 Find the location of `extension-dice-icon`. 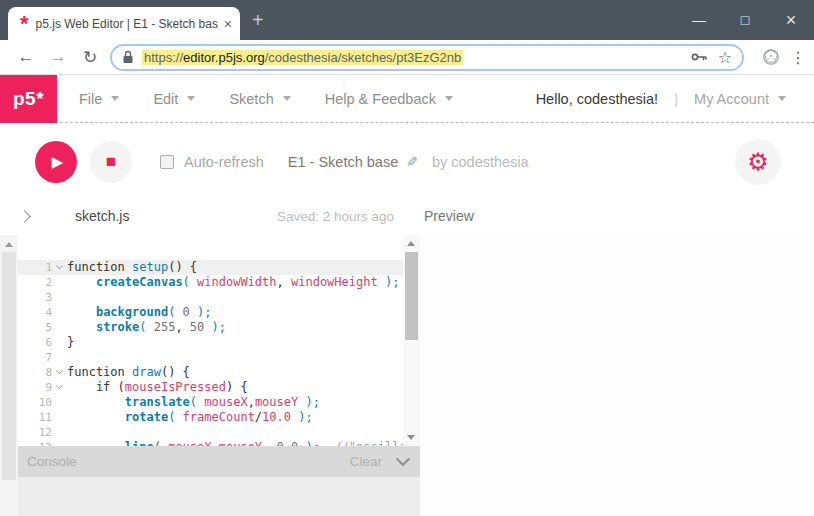

extension-dice-icon is located at coordinates (771, 57).